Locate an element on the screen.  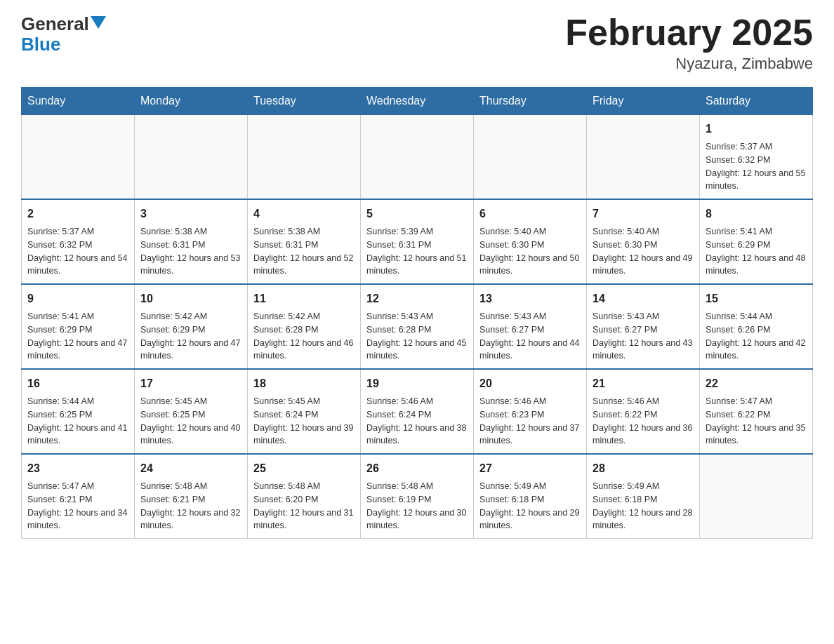
sunset-info: Sunset: 6:20 PM is located at coordinates (304, 499).